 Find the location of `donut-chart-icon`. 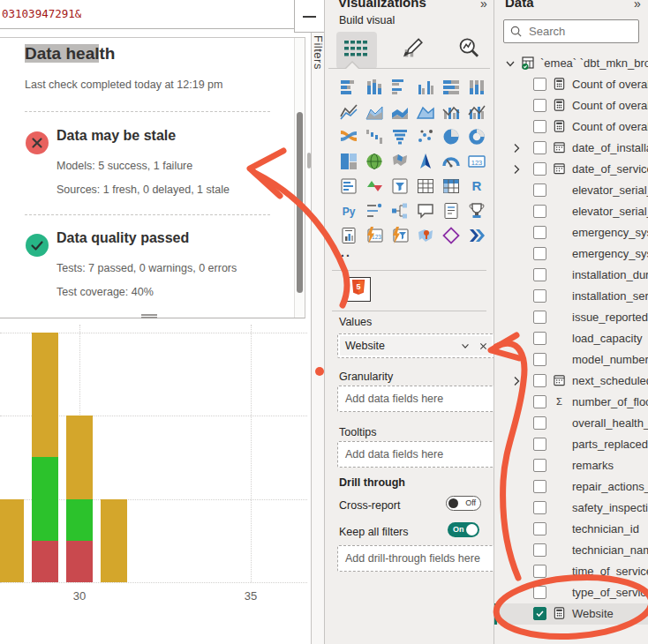

donut-chart-icon is located at coordinates (477, 137).